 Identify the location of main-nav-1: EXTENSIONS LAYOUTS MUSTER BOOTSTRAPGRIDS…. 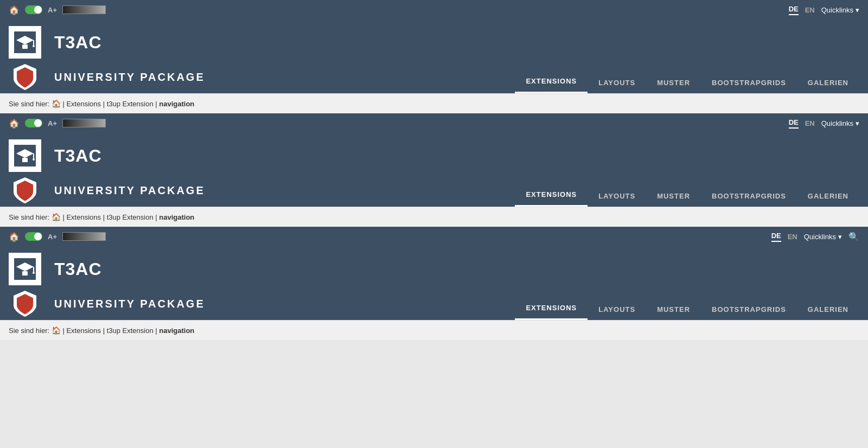
(687, 83).